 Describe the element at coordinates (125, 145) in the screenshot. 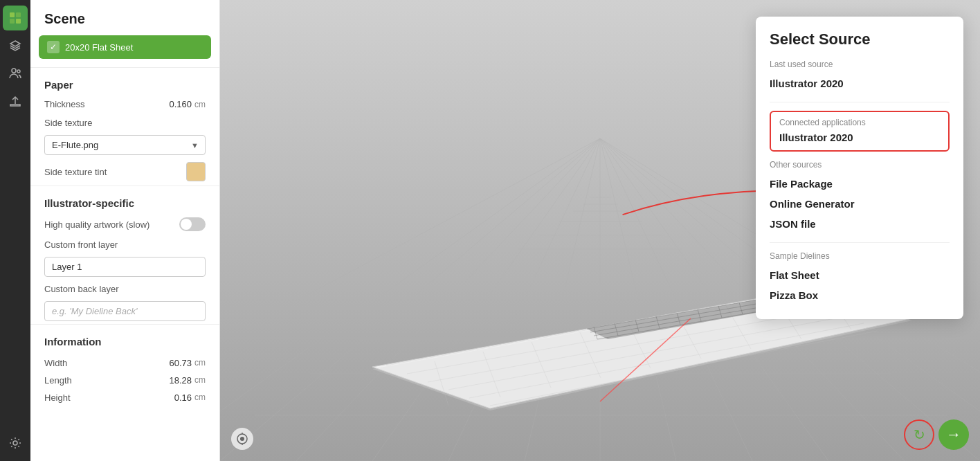

I see `side-texture-select: E-Flute.png` at that location.